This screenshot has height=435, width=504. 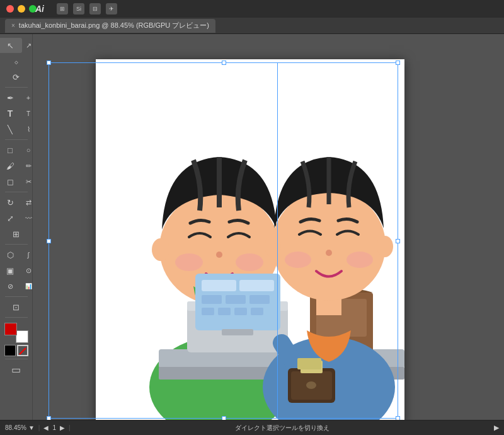 I want to click on close-button, so click(x=10, y=9).